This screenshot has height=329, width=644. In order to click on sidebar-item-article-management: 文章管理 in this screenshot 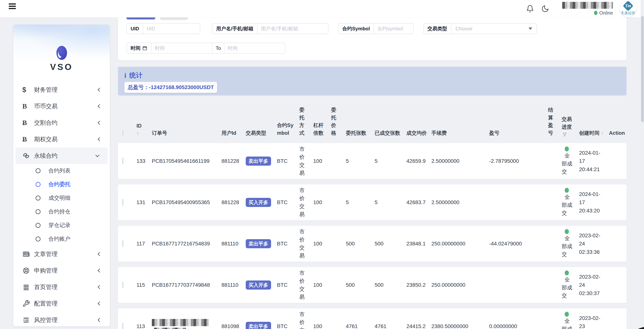, I will do `click(62, 254)`.